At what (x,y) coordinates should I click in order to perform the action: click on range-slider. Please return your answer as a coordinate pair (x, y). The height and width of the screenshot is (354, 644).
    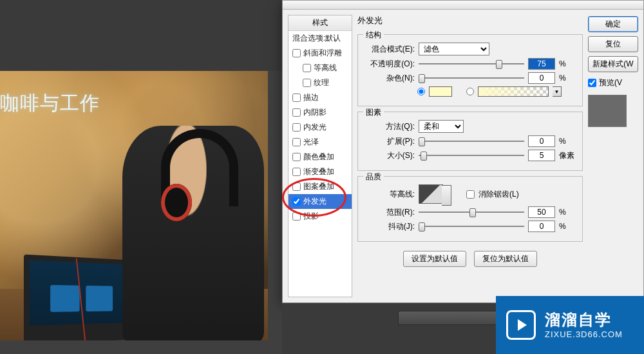
    Looking at the image, I should click on (471, 212).